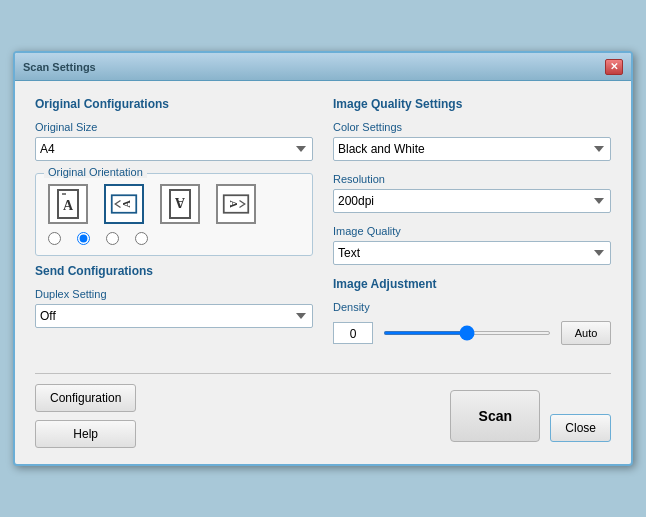  Describe the element at coordinates (472, 179) in the screenshot. I see `resolution-label: Resolution` at that location.